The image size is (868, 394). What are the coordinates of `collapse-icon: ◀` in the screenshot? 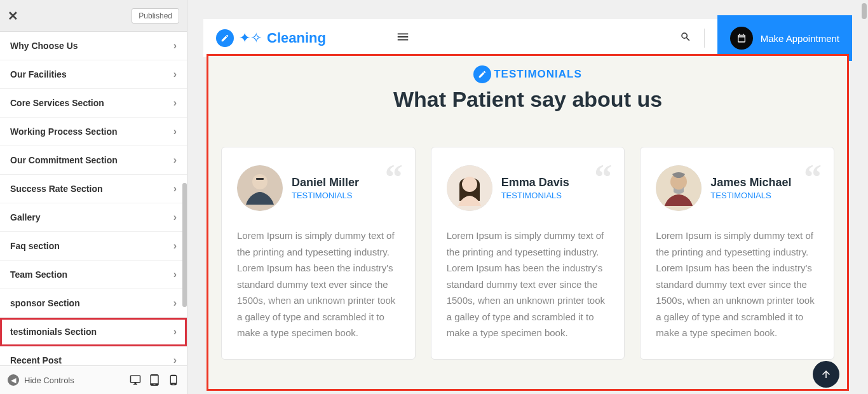 It's located at (13, 380).